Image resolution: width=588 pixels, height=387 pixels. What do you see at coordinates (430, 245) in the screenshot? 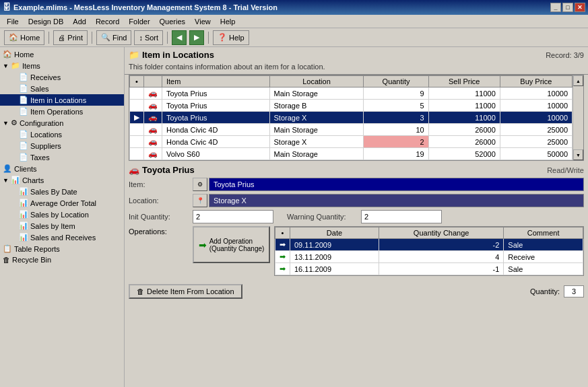
I see `ops-table-row: ➡09.11.2009-2Sale` at bounding box center [430, 245].